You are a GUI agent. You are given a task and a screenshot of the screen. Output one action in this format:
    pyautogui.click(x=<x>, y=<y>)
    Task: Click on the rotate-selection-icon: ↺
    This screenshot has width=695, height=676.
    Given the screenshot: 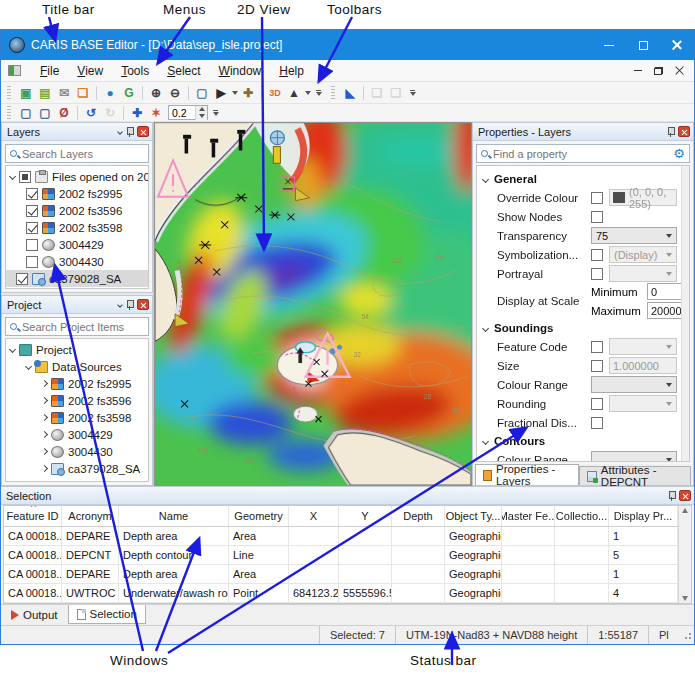 What is the action you would take?
    pyautogui.click(x=91, y=112)
    